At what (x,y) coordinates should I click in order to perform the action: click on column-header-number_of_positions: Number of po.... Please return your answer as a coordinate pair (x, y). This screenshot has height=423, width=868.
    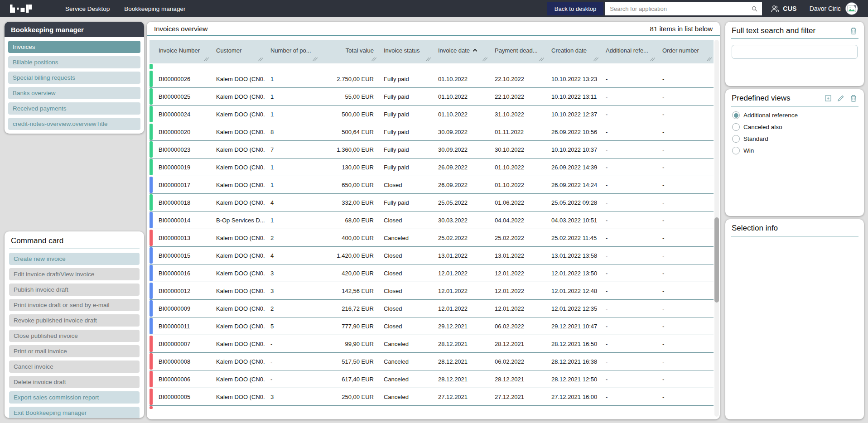
    Looking at the image, I should click on (292, 52).